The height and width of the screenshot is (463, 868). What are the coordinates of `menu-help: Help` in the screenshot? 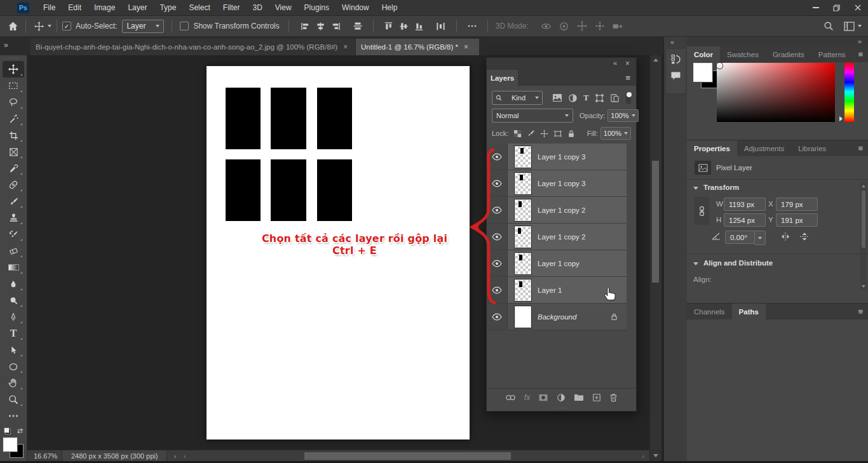 It's located at (390, 8).